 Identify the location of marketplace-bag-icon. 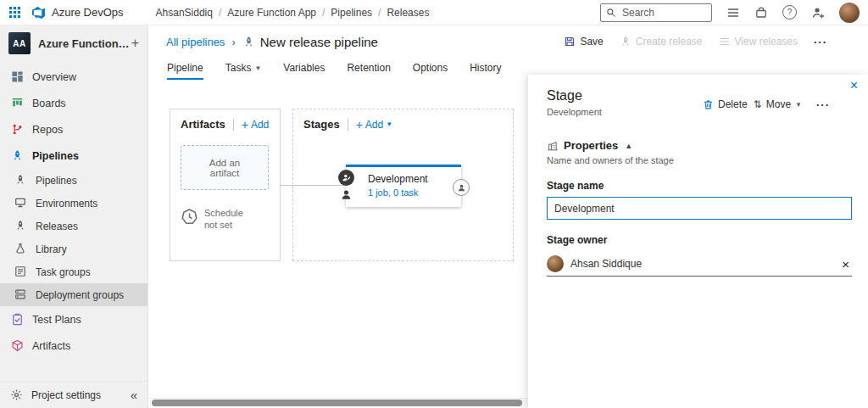
(761, 13).